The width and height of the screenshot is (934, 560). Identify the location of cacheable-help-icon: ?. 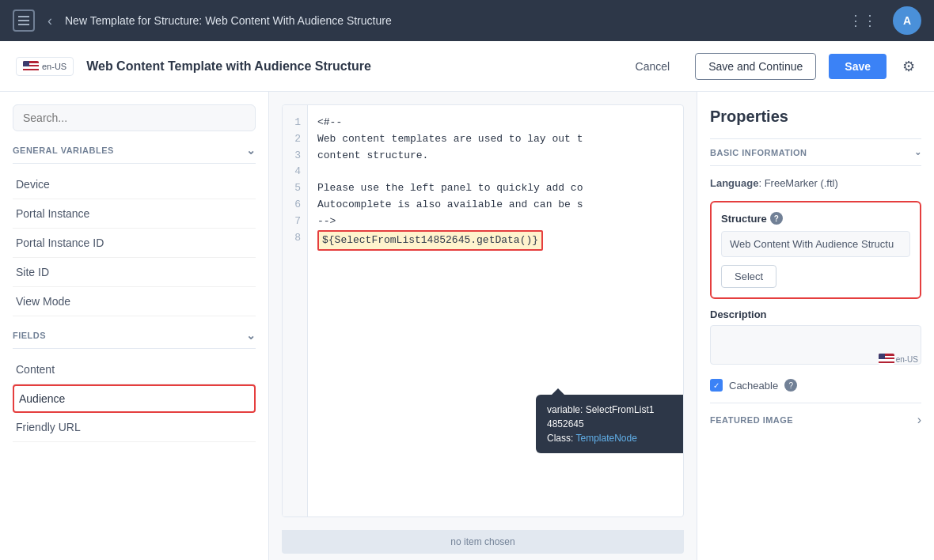
(791, 385).